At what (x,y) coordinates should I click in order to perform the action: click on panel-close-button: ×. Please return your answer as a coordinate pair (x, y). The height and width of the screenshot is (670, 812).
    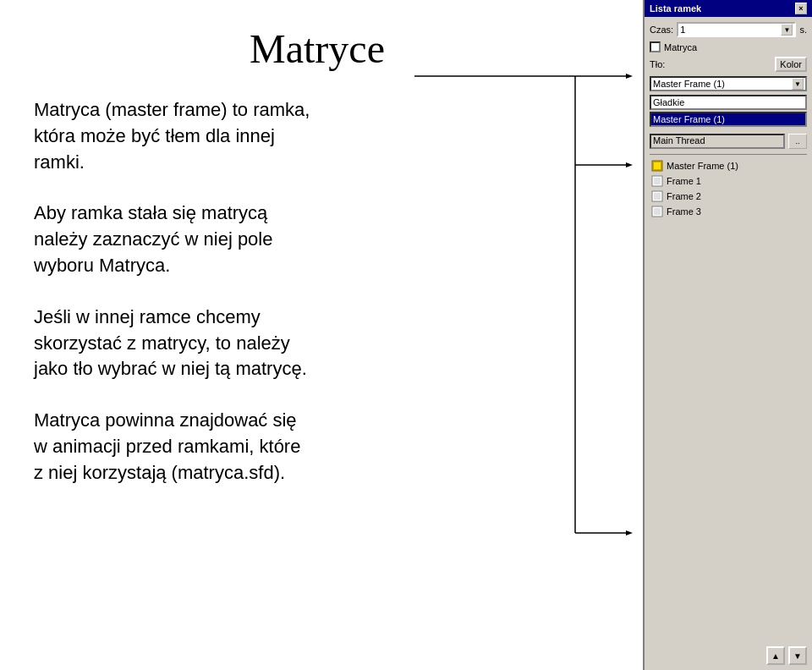
    Looking at the image, I should click on (801, 8).